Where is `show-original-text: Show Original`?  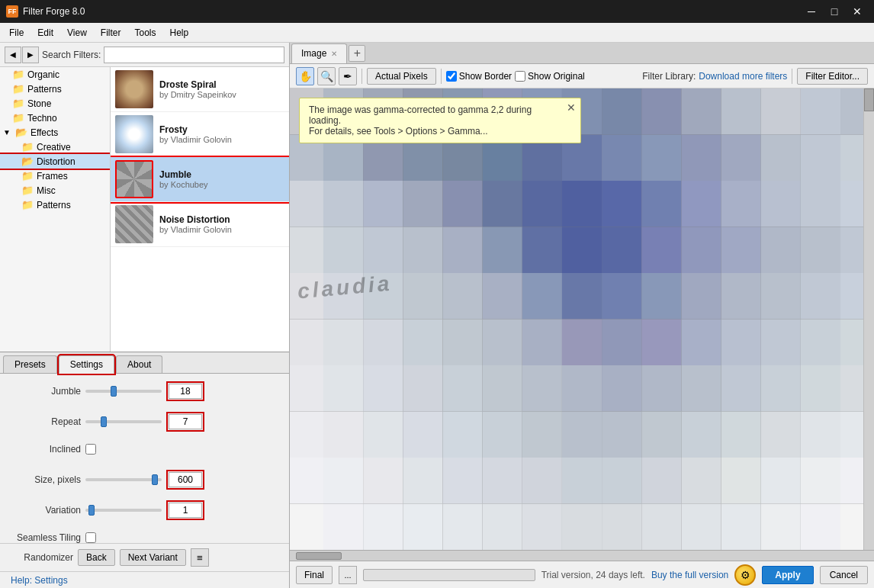 show-original-text: Show Original is located at coordinates (557, 76).